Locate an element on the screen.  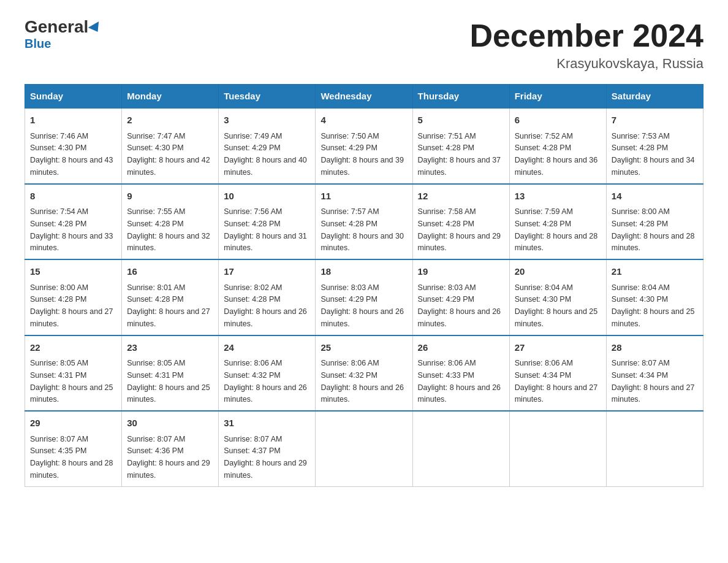
day-number: 13 is located at coordinates (558, 196).